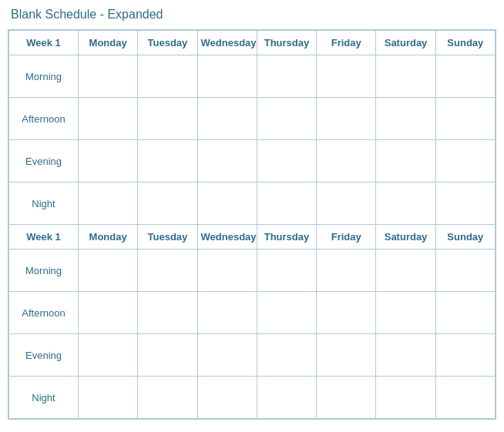  Describe the element at coordinates (227, 237) in the screenshot. I see `col-wednesday-2: Wednesday` at that location.